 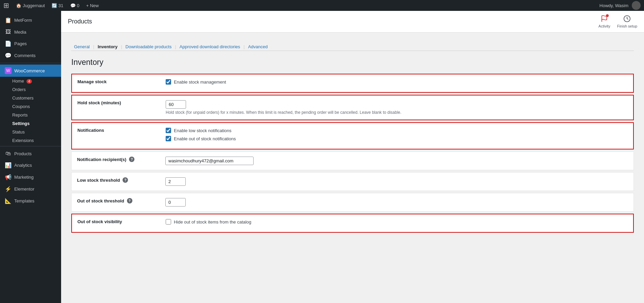 What do you see at coordinates (352, 63) in the screenshot?
I see `page-heading: Inventory` at bounding box center [352, 63].